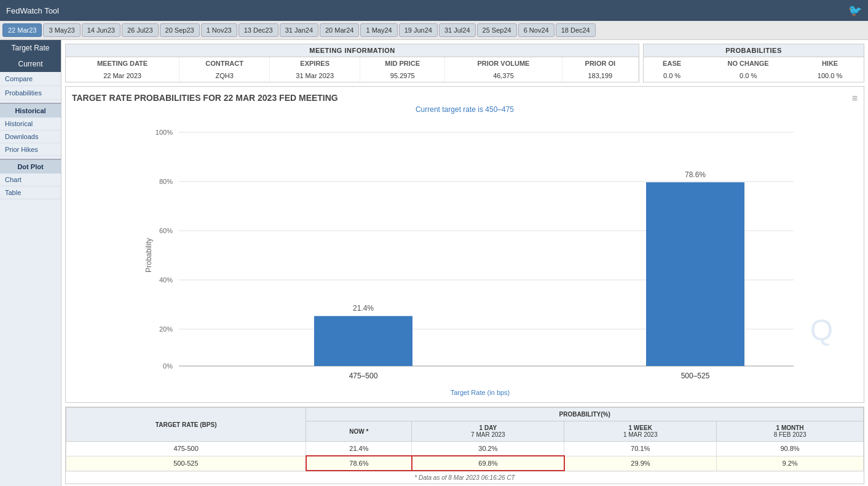 The image size is (868, 486). What do you see at coordinates (754, 70) in the screenshot?
I see `prob-table: EASENO CHANGEHIKE 0.0 %0.0 %100.0 %` at bounding box center [754, 70].